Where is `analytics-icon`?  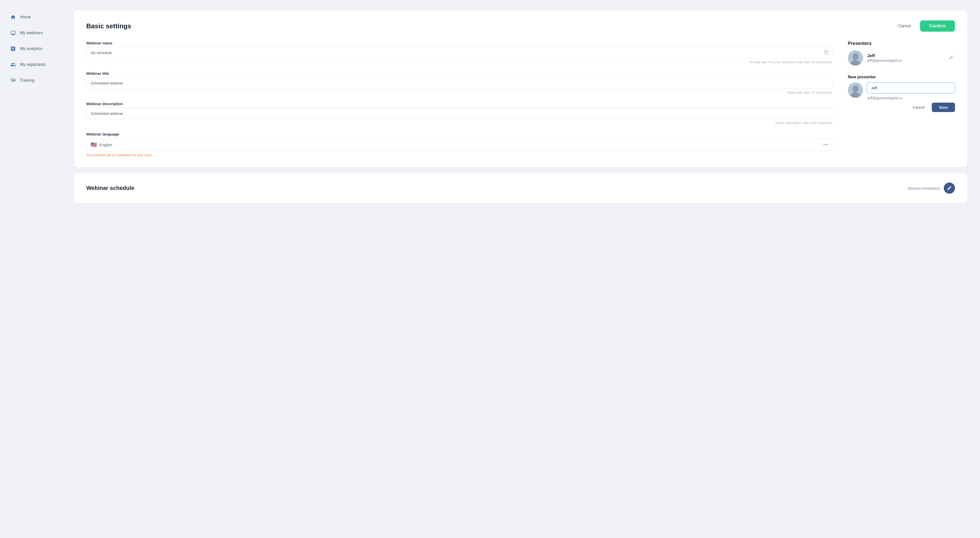 analytics-icon is located at coordinates (13, 49).